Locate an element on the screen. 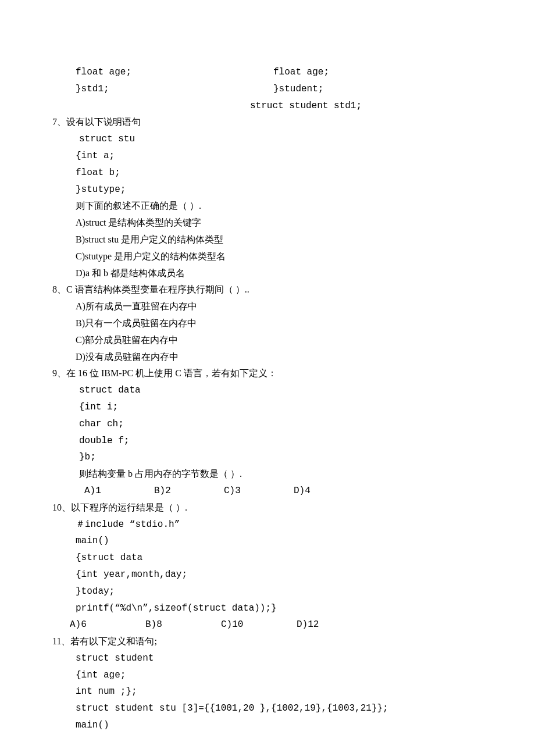 Image resolution: width=535 pixels, height=756 pixels. option-a: A)1 is located at coordinates (119, 491).